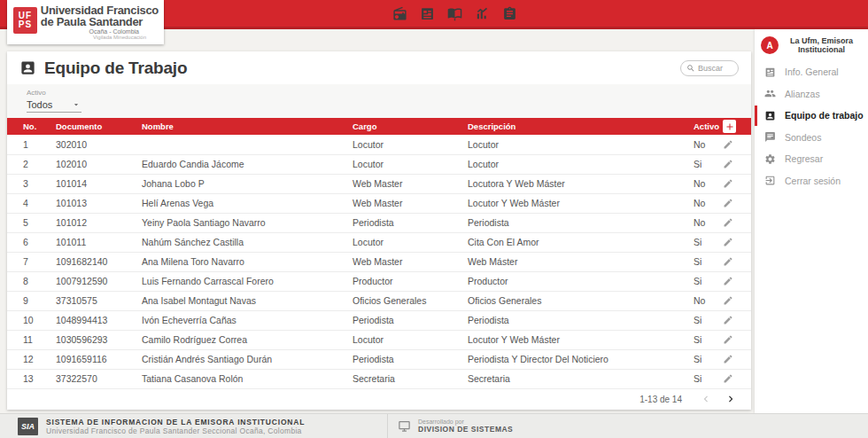 The width and height of the screenshot is (868, 438). What do you see at coordinates (802, 137) in the screenshot?
I see `sidebar-item-label: Sondeos` at bounding box center [802, 137].